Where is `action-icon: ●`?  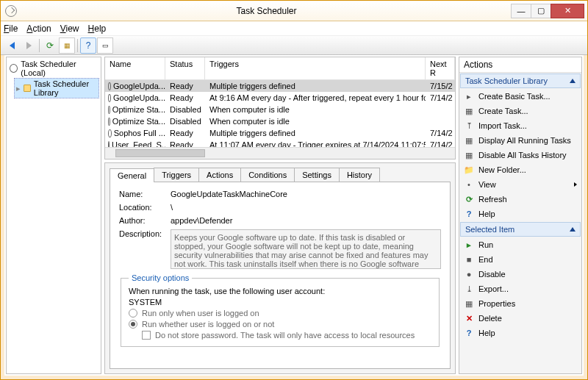 action-icon: ● is located at coordinates (469, 274).